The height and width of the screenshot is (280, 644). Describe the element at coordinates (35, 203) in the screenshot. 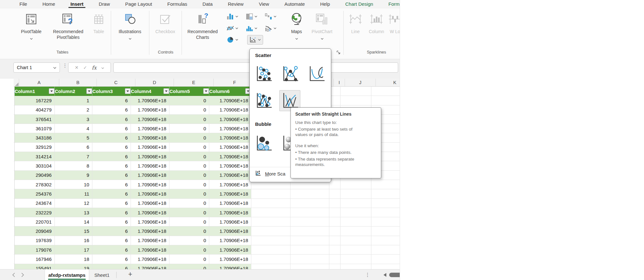

I see `cell: 243674` at that location.